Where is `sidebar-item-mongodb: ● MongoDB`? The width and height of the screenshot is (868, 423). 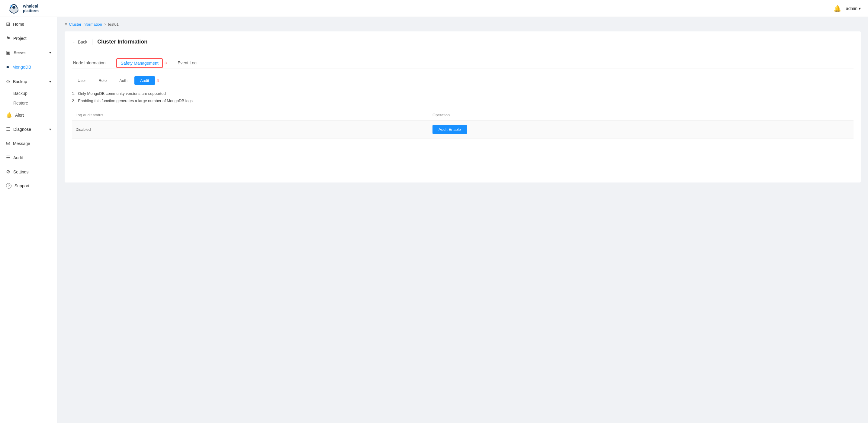 sidebar-item-mongodb: ● MongoDB is located at coordinates (28, 67).